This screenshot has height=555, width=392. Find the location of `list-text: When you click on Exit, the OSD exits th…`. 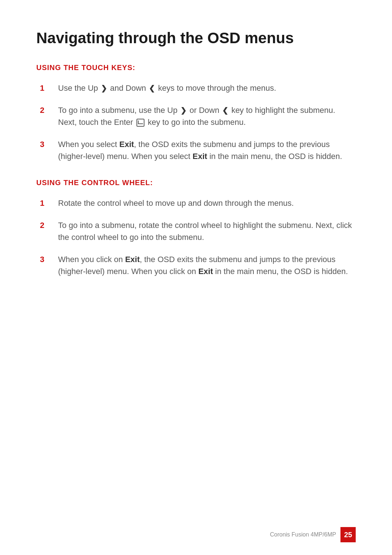

list-text: When you click on Exit, the OSD exits th… is located at coordinates (207, 265).